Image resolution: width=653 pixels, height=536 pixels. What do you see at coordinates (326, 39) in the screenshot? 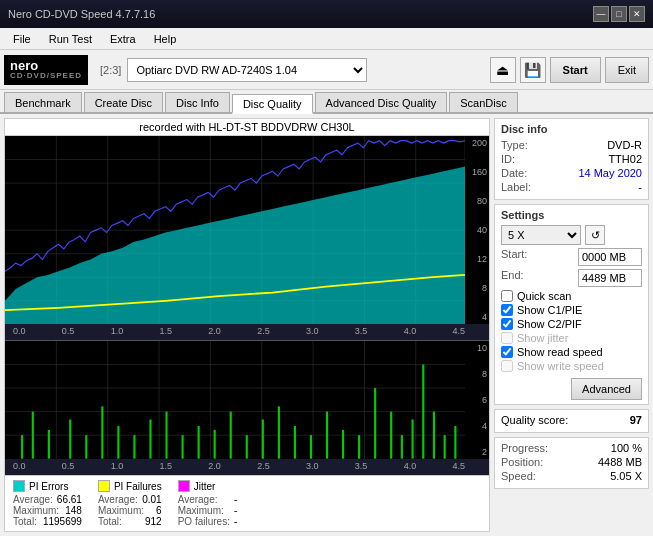
I see `menu-bar: File Run Test Extra Help` at bounding box center [326, 39].